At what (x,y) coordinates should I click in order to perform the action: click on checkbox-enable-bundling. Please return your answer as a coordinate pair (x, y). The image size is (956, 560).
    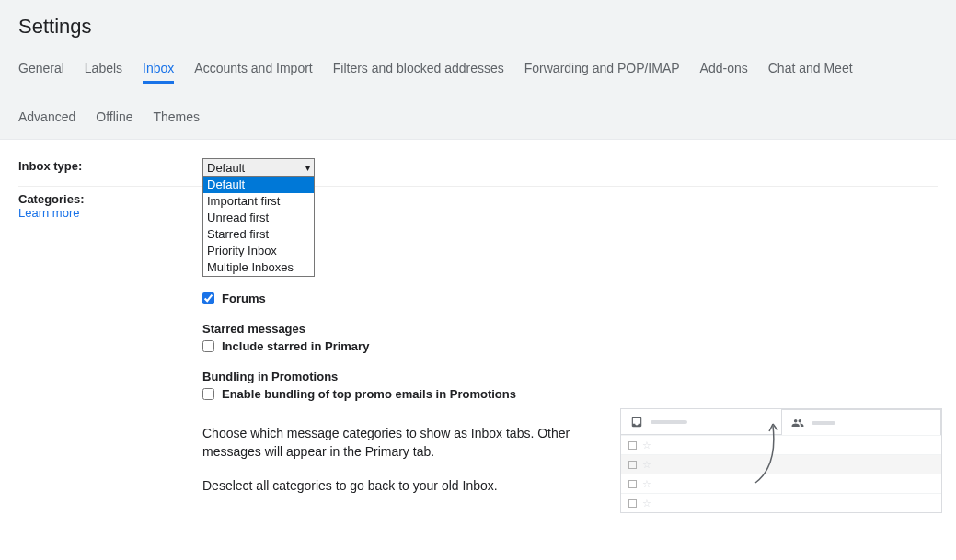
    Looking at the image, I should click on (208, 394).